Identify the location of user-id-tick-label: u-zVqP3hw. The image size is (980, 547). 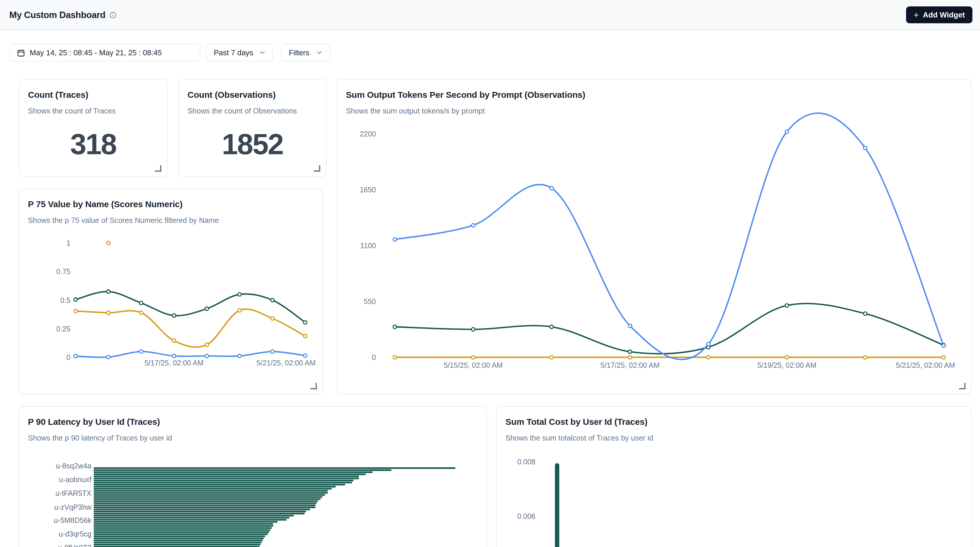
(73, 507).